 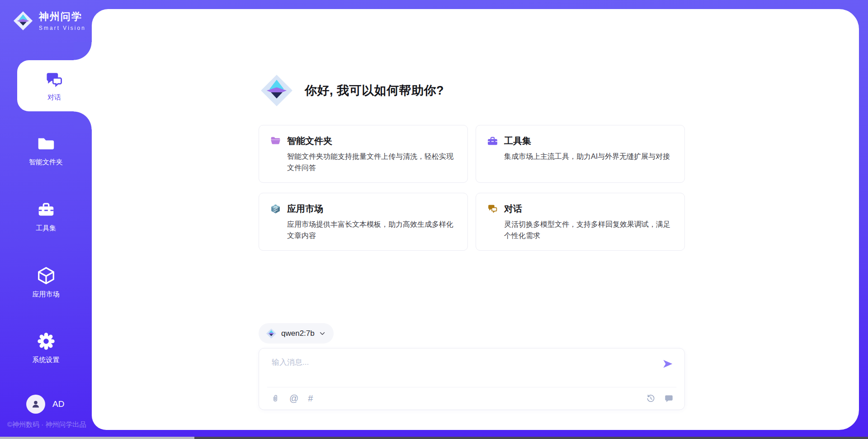 I want to click on card-title: 应用市场, so click(x=305, y=209).